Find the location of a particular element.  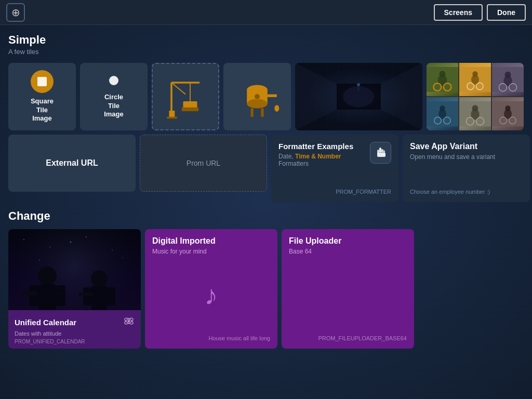

jedi-svg is located at coordinates (129, 321).